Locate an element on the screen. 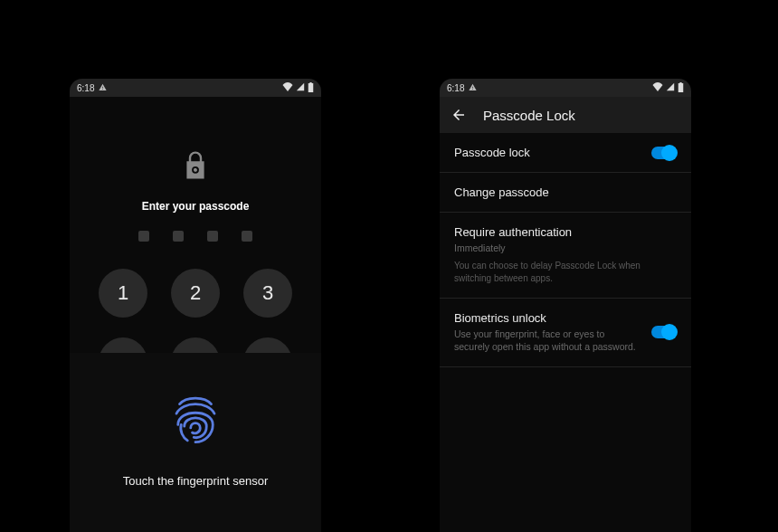  passcode-prompt: Enter your passcode is located at coordinates (195, 206).